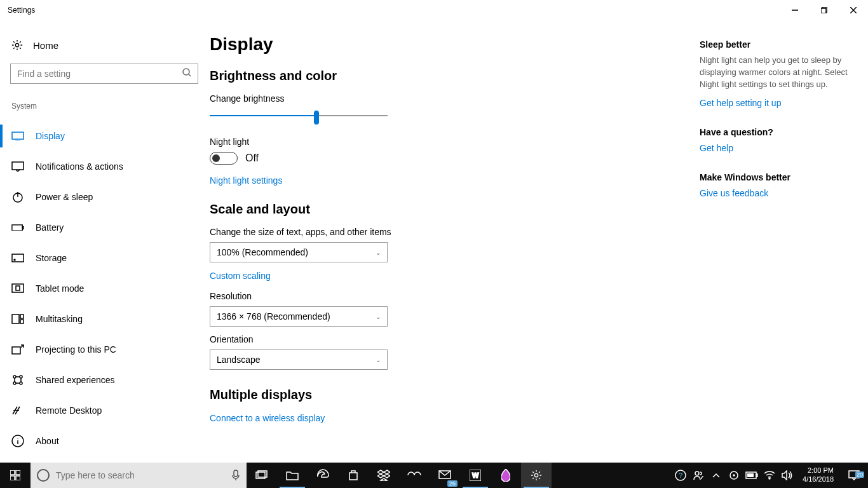  What do you see at coordinates (447, 339) in the screenshot?
I see `orientation-label: Orientation` at bounding box center [447, 339].